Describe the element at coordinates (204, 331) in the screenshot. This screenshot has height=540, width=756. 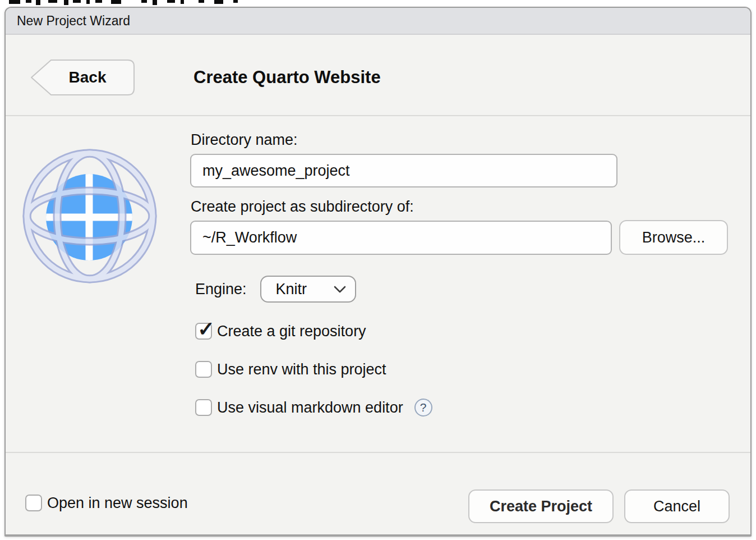
I see `git-repository-checkbox: ✓` at that location.